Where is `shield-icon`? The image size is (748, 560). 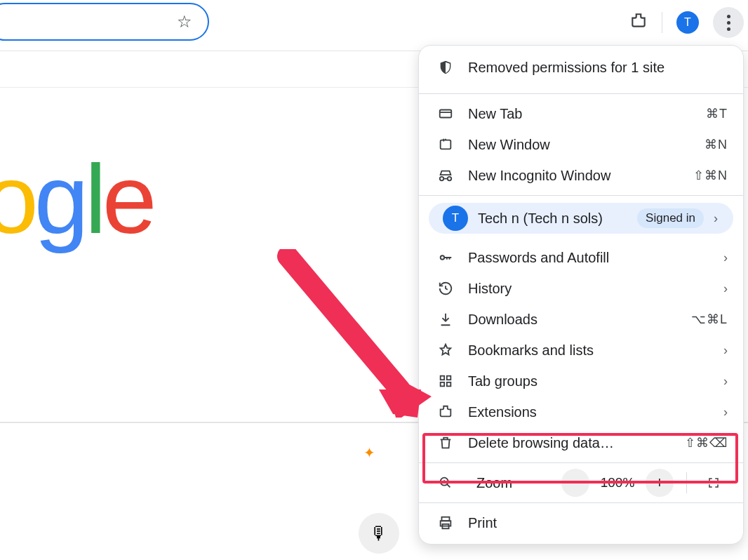
shield-icon is located at coordinates (446, 67).